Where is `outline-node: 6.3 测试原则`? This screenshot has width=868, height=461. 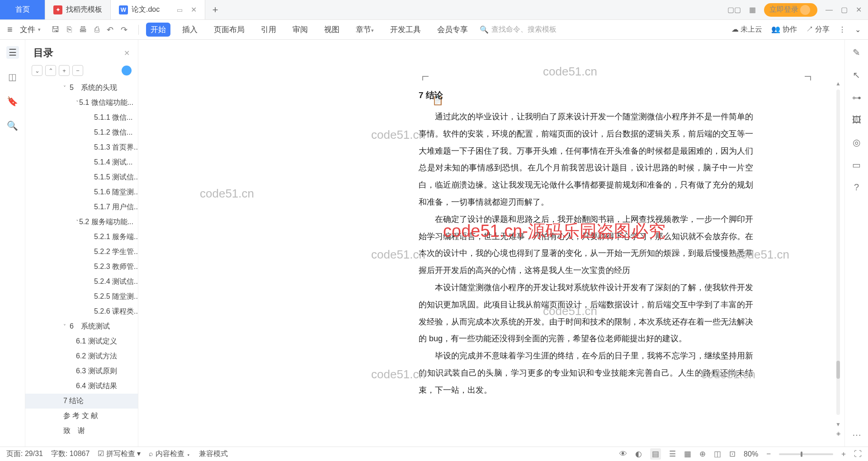
outline-node: 6.3 测试原则 is located at coordinates (81, 372).